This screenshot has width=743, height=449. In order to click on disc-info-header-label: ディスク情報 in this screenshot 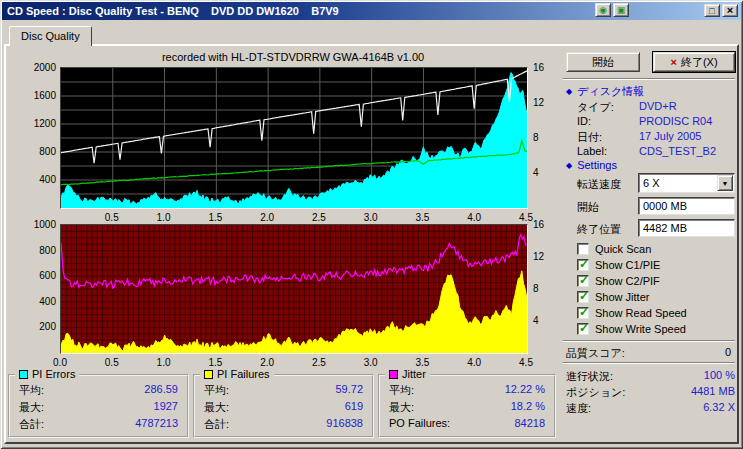, I will do `click(610, 92)`.